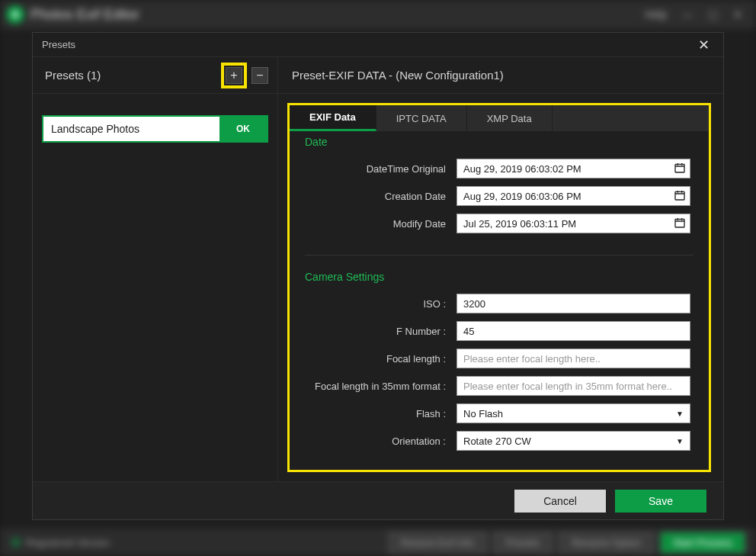 This screenshot has width=756, height=556. What do you see at coordinates (234, 76) in the screenshot?
I see `add-preset-button: +` at bounding box center [234, 76].